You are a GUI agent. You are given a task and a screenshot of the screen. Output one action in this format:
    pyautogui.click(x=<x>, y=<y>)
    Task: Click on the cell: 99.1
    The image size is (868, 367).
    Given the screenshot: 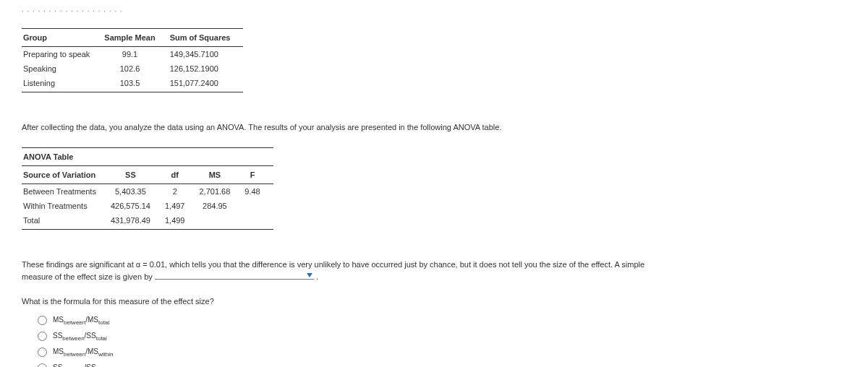 What is the action you would take?
    pyautogui.click(x=135, y=55)
    